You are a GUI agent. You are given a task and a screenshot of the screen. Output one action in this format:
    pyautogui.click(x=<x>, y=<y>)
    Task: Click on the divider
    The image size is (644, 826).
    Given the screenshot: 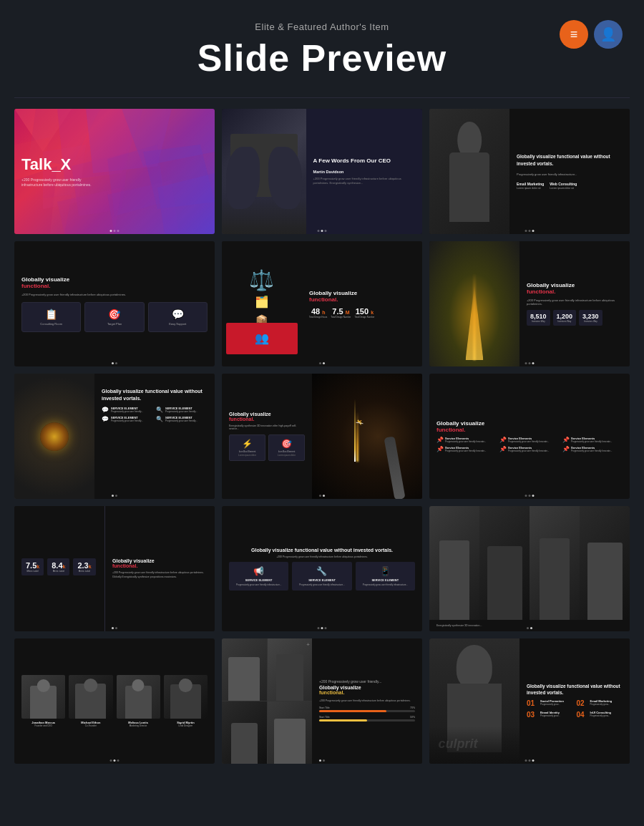 What is the action you would take?
    pyautogui.click(x=322, y=97)
    